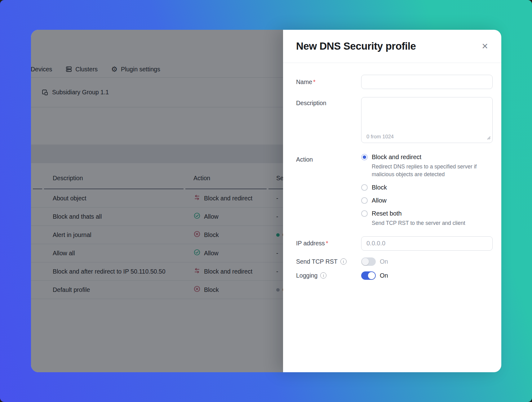  What do you see at coordinates (379, 187) in the screenshot?
I see `action-option-label: Block` at bounding box center [379, 187].